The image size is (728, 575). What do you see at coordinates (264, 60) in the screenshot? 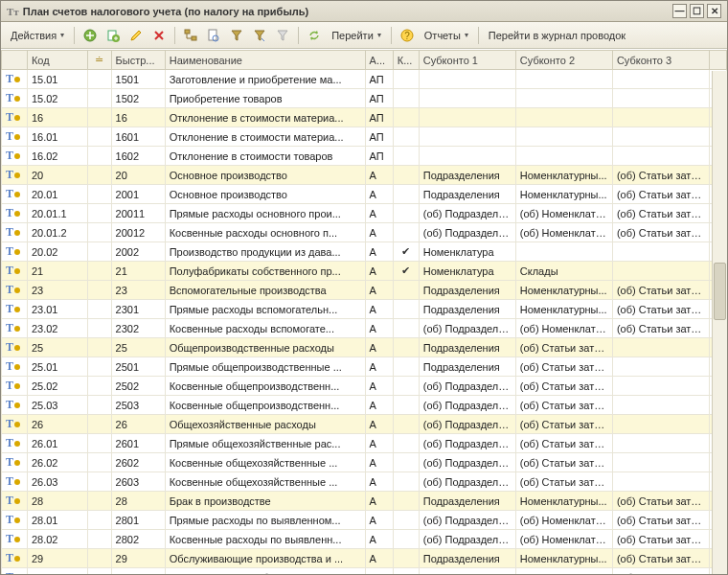
I see `col-name-header: Наименование` at bounding box center [264, 60].